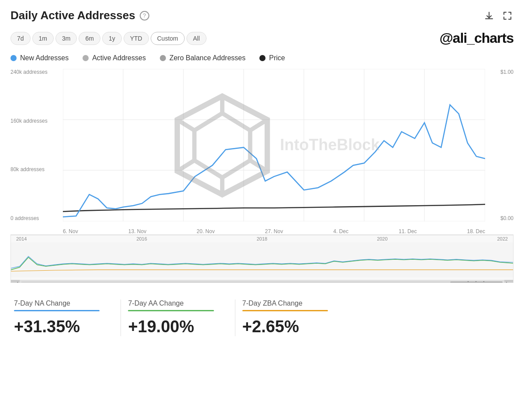 This screenshot has height=420, width=524. What do you see at coordinates (80, 16) in the screenshot?
I see `header-left: Daily Active Addresses ?` at bounding box center [80, 16].